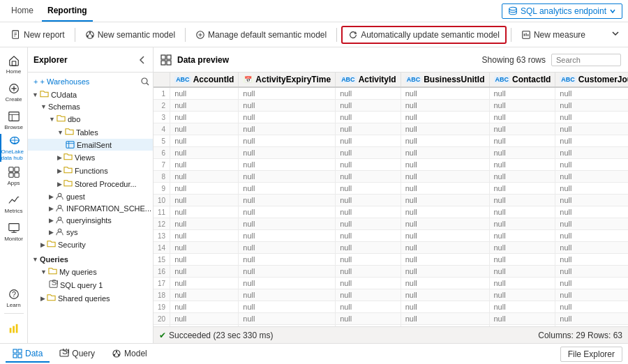 The height and width of the screenshot is (364, 628). I want to click on query-icon: SQL, so click(53, 285).